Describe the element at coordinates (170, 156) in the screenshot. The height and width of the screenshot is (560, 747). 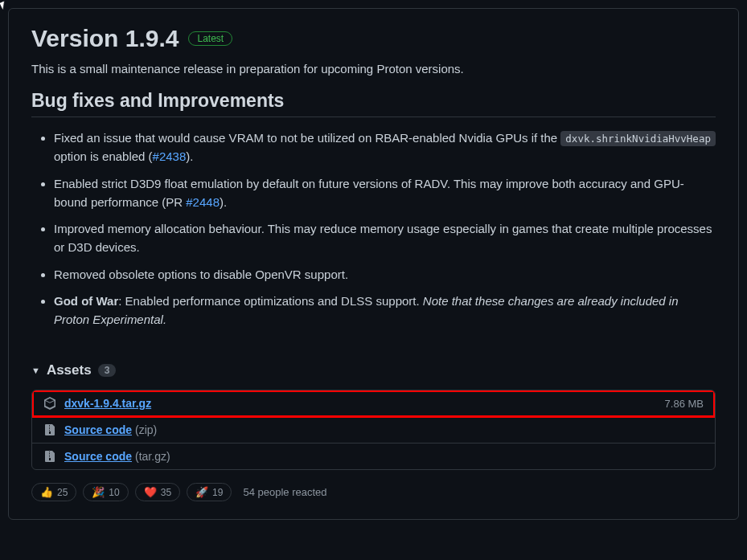
I see `issue-link: #2438` at that location.